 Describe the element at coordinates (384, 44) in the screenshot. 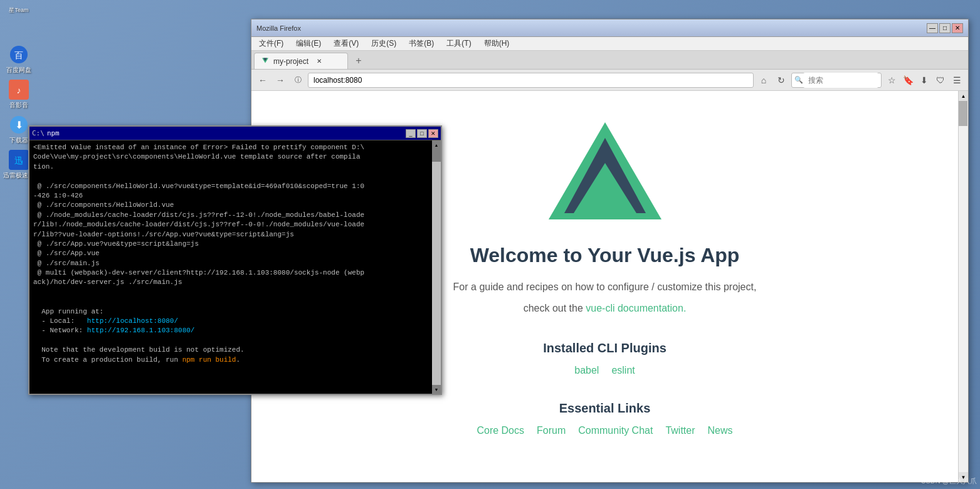

I see `menu-history: 历史(S)` at that location.